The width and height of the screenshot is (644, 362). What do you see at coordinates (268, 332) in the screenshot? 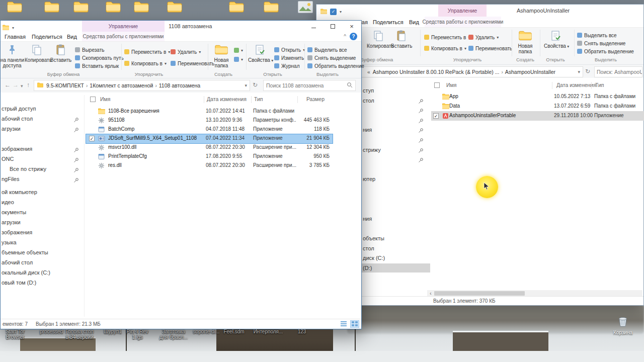
I see `desktop-icon-label: Интерполя...` at bounding box center [268, 332].